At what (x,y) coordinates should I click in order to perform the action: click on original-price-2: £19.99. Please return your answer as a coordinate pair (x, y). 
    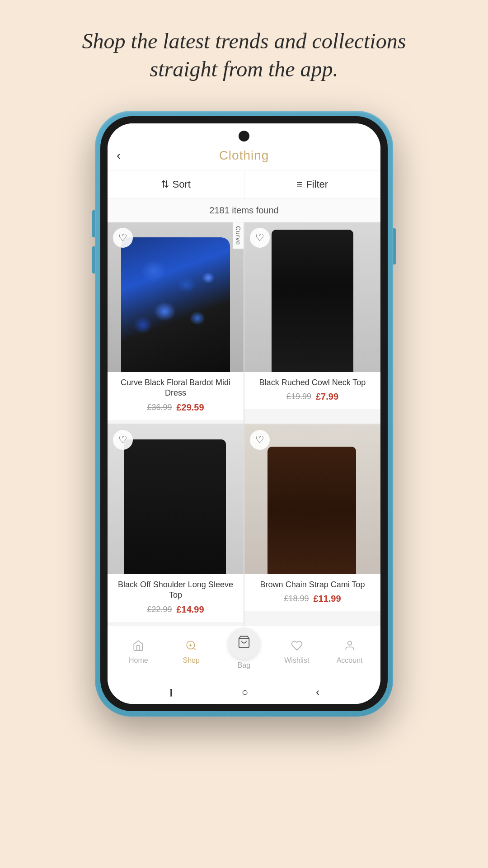
    Looking at the image, I should click on (299, 397).